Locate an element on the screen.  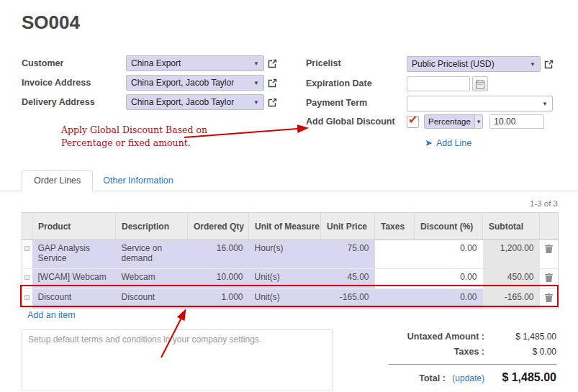
delivery-address-value: China Export, Jacob Taylor is located at coordinates (183, 102).